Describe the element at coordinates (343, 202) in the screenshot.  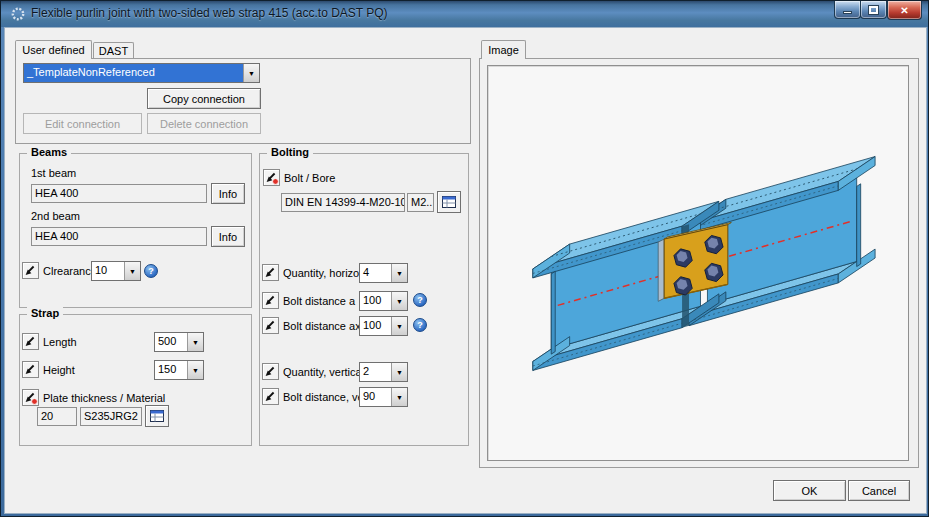
I see `bolt-standard-field: DIN EN 14399-4-M20-10...` at that location.